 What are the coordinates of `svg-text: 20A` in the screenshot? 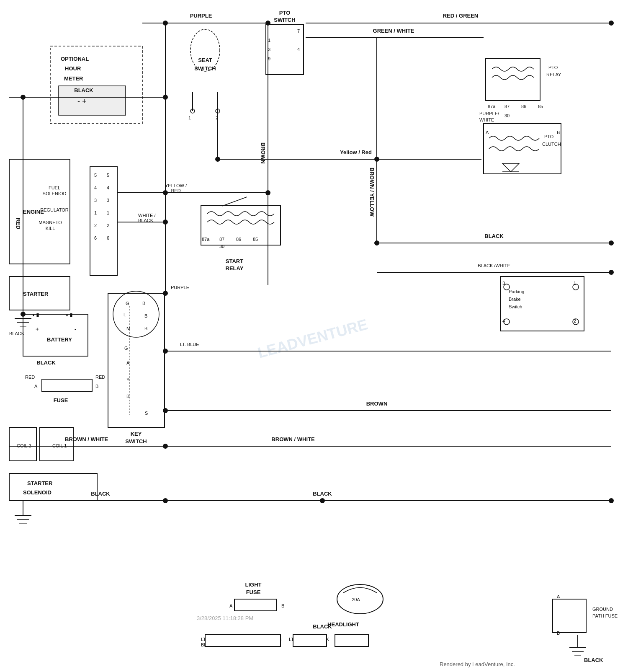 It's located at (356, 600).